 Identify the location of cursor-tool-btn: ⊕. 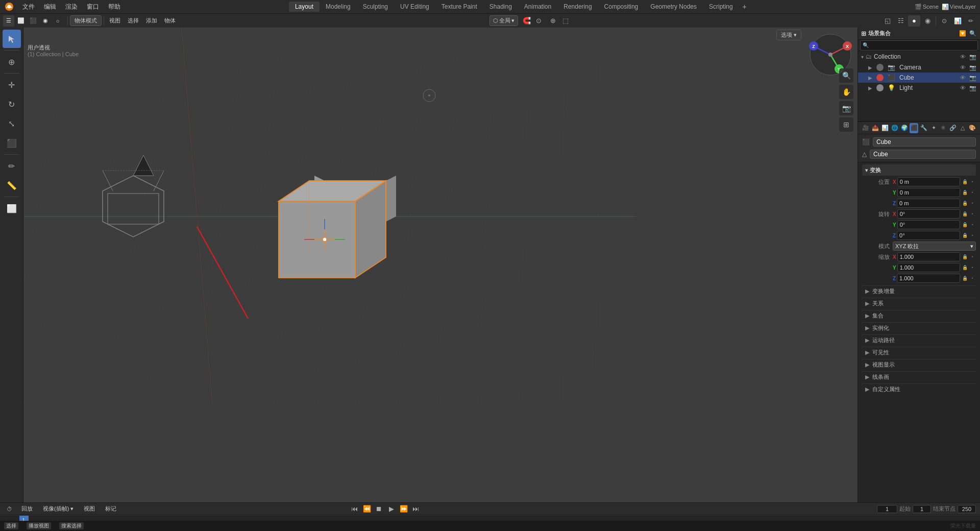
(12, 62).